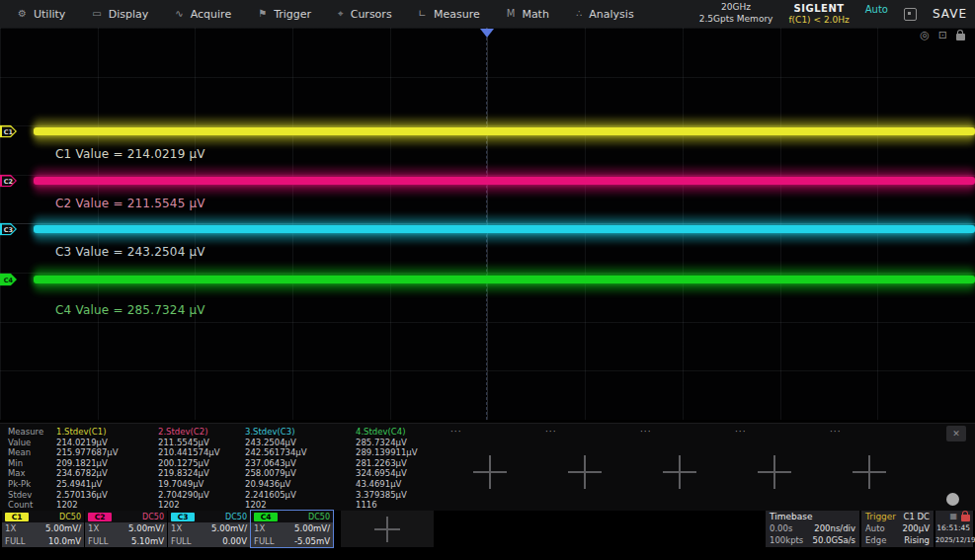 The width and height of the screenshot is (975, 560). What do you see at coordinates (925, 36) in the screenshot?
I see `record-icon: ◎` at bounding box center [925, 36].